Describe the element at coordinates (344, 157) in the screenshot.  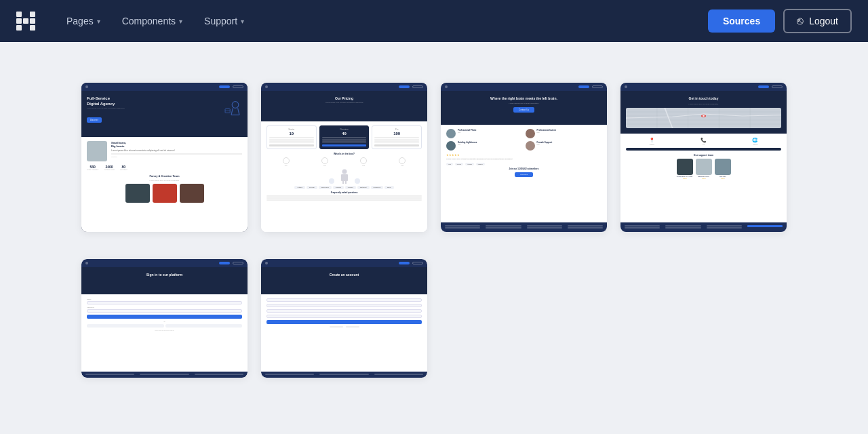
I see `card-pricing: Our Pricing Lorem ipsum dolor sit amet c…` at that location.